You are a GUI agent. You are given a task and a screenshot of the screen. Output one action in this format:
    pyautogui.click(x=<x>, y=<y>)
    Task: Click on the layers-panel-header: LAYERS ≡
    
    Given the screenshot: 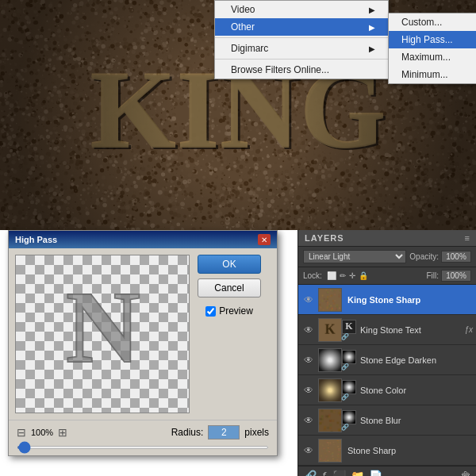 What is the action you would take?
    pyautogui.click(x=387, y=238)
    